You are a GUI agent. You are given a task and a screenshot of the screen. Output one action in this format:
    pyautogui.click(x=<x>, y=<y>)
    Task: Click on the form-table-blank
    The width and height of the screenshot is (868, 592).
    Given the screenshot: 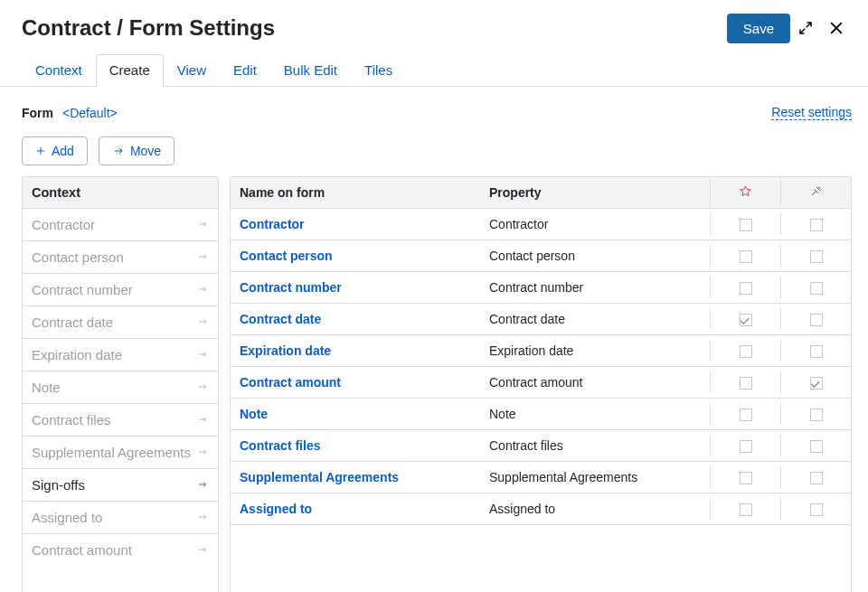 What is the action you would take?
    pyautogui.click(x=541, y=559)
    